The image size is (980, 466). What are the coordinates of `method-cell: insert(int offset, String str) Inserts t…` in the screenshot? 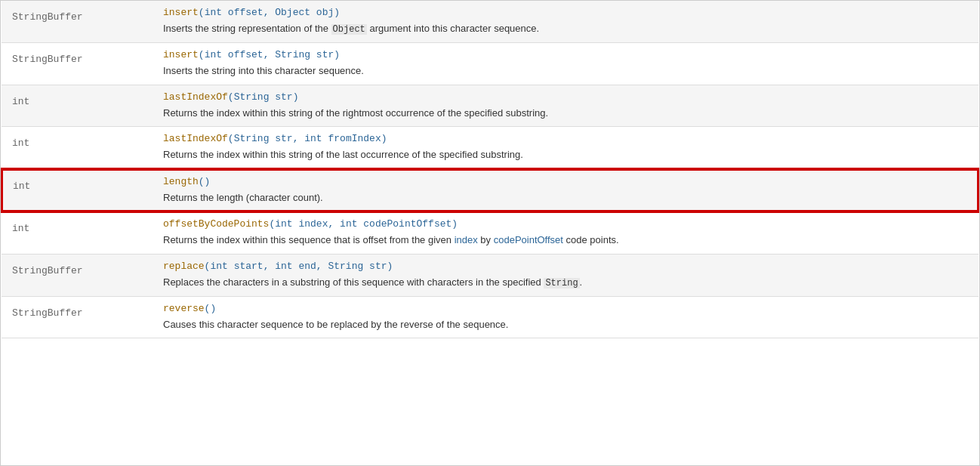 It's located at (566, 64).